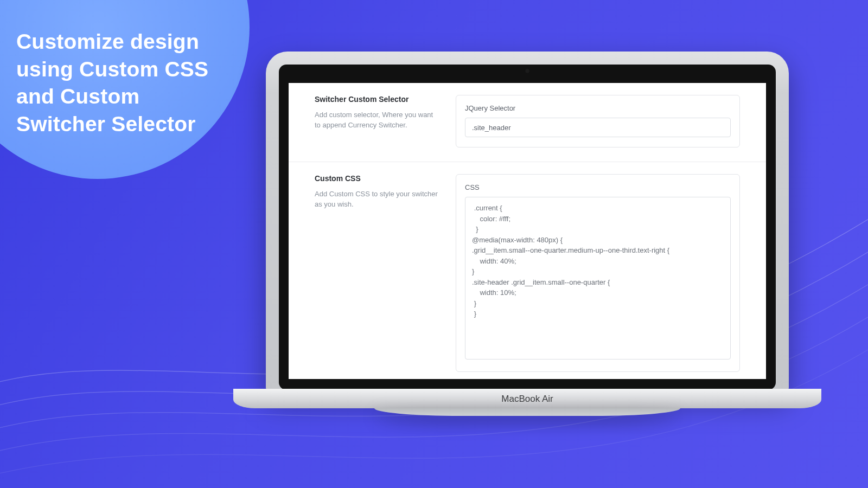 The image size is (868, 488). What do you see at coordinates (598, 121) in the screenshot?
I see `selector-card: JQuery Selector` at bounding box center [598, 121].